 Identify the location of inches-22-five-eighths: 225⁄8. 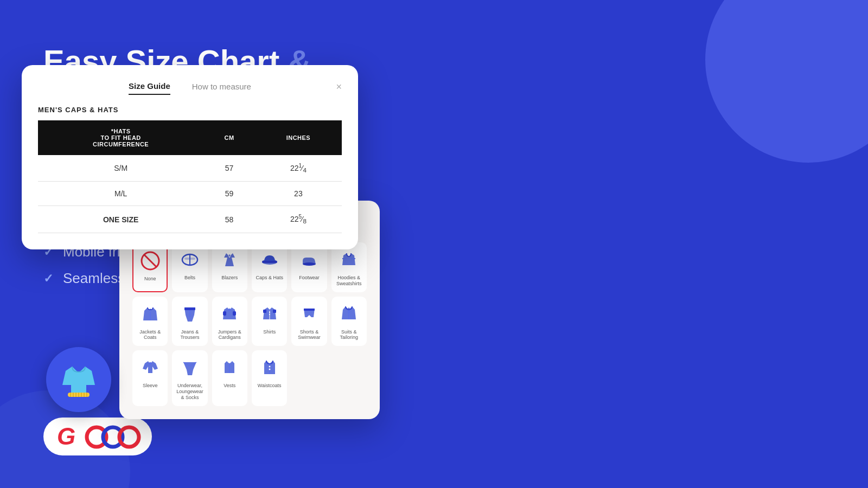
(298, 219).